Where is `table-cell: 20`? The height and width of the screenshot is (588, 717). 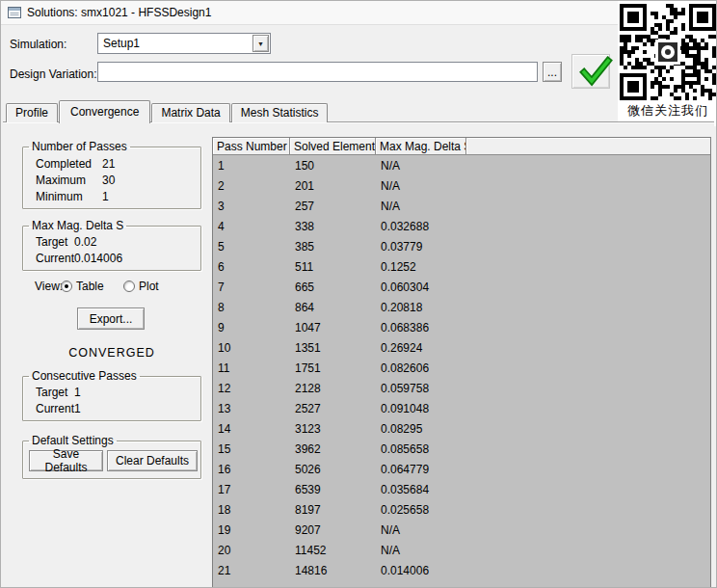
table-cell: 20 is located at coordinates (252, 550).